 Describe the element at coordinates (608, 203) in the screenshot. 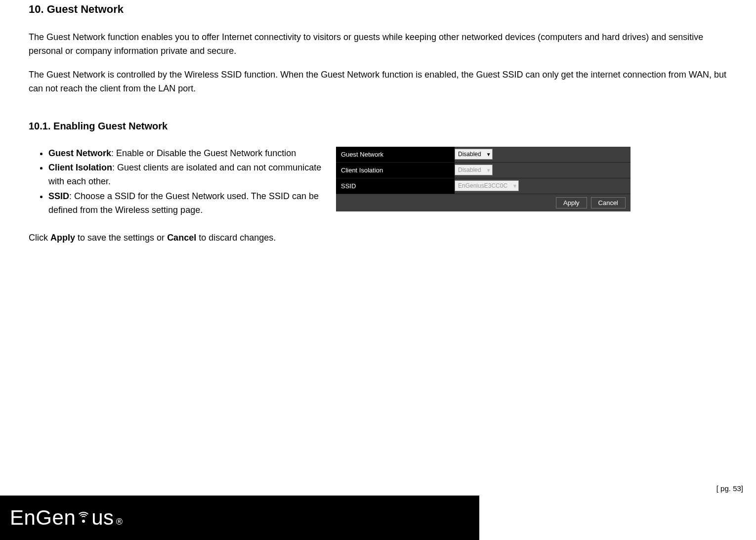

I see `cancel-button: Cancel` at that location.